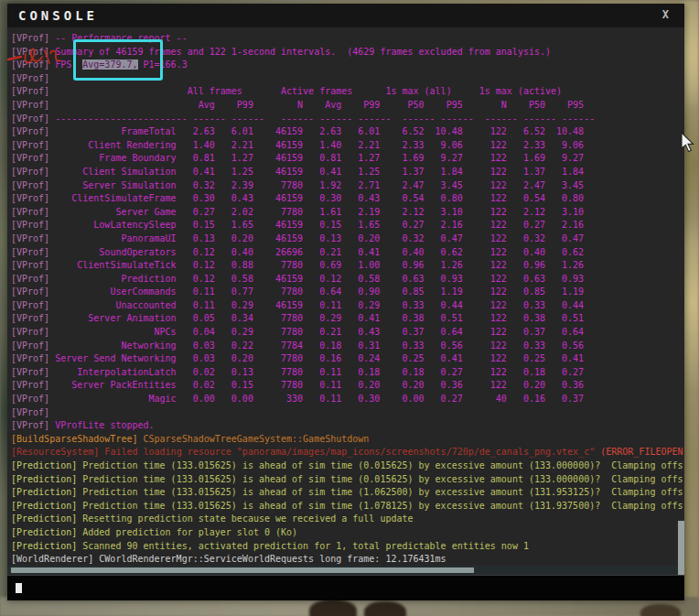 Image resolution: width=699 pixels, height=616 pixels. What do you see at coordinates (18, 588) in the screenshot?
I see `text-cursor` at bounding box center [18, 588].